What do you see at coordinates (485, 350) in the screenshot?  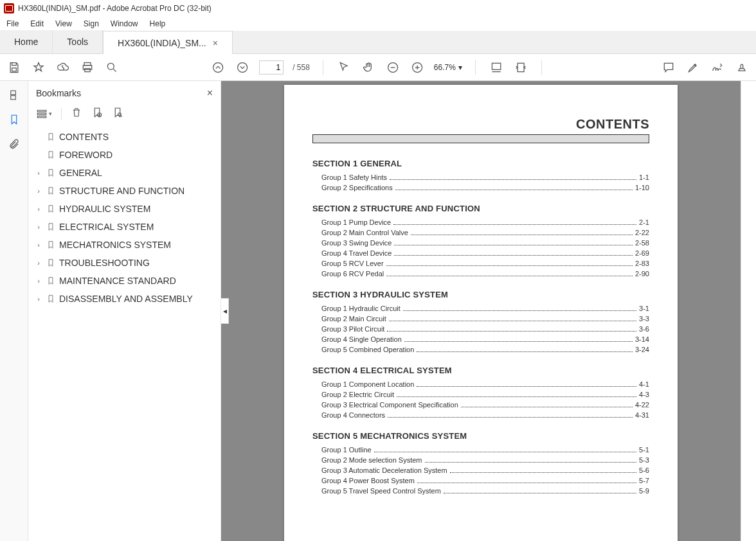 I see `toc-row: Group 5 Combined Operation3-24` at bounding box center [485, 350].